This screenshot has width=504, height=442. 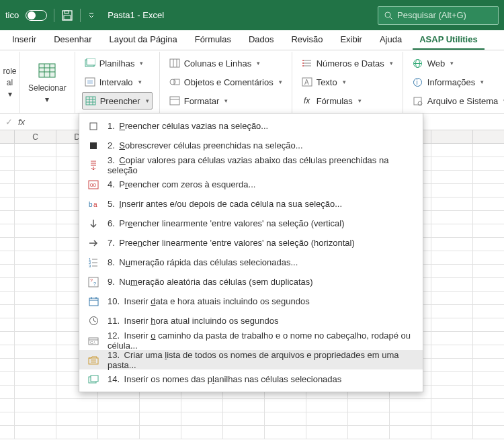 What do you see at coordinates (251, 243) in the screenshot?
I see `menu-item: 7. Preencher linearmente 'entre valores'…` at bounding box center [251, 243].